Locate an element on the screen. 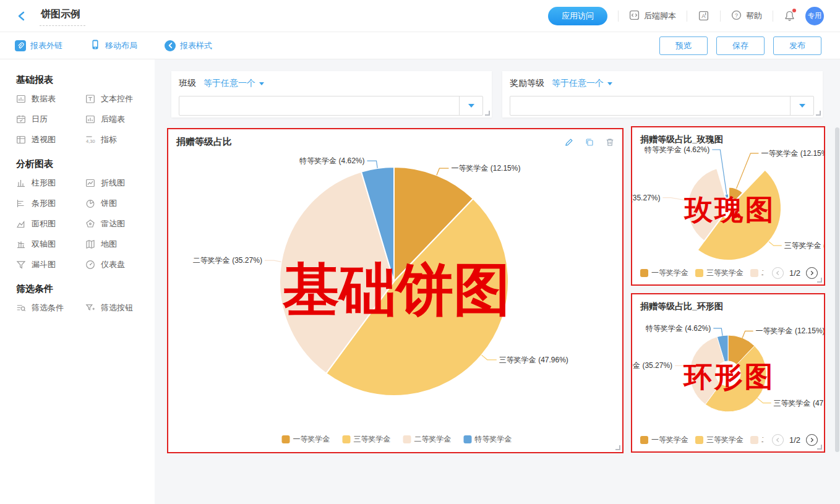 This screenshot has height=504, width=840. sidebar-item-label: 文本控件 is located at coordinates (117, 99).